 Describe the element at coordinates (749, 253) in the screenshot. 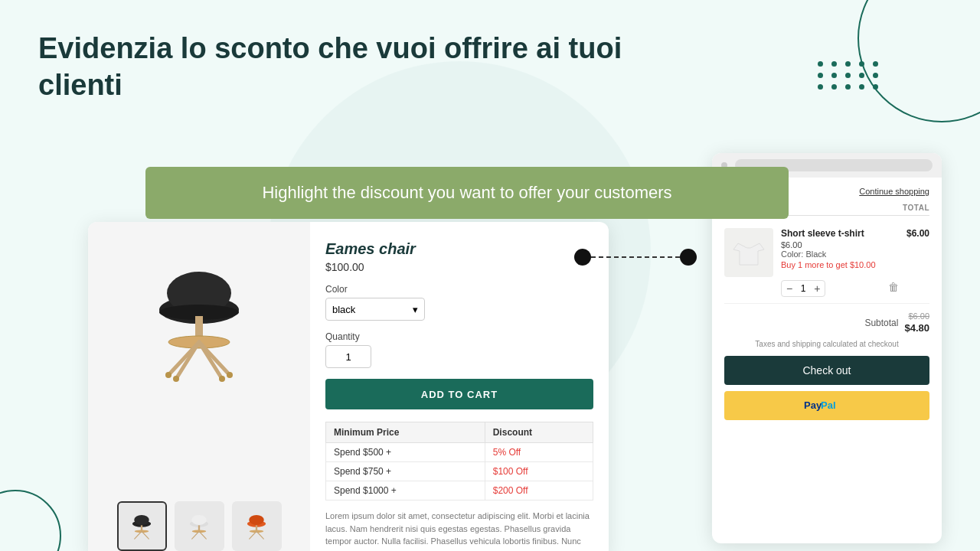

I see `cart-item-image` at that location.